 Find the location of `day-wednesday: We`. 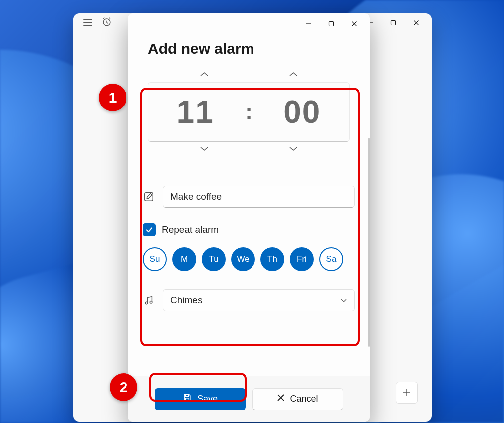

day-wednesday: We is located at coordinates (243, 259).